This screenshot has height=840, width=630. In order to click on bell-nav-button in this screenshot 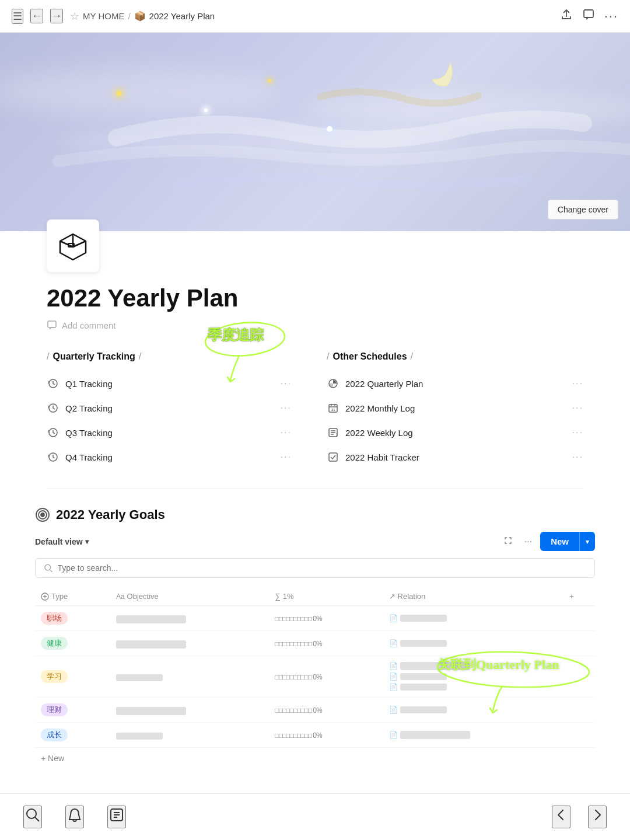, I will do `click(75, 817)`.